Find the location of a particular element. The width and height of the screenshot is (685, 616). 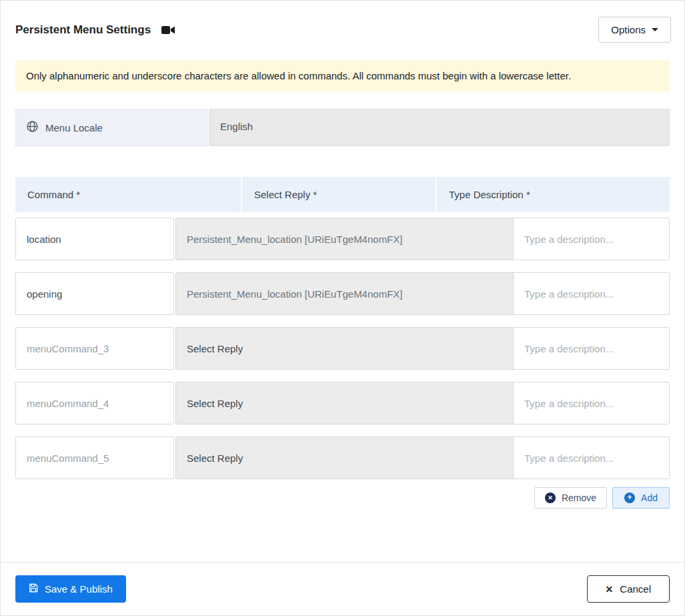

remove-row-button: ✕ Remove is located at coordinates (571, 498).